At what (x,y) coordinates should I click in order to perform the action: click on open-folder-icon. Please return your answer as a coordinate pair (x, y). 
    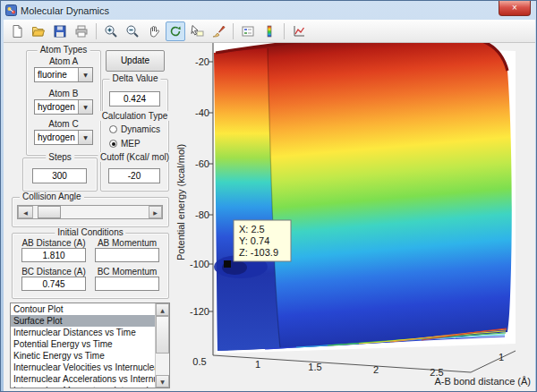
    Looking at the image, I should click on (38, 31).